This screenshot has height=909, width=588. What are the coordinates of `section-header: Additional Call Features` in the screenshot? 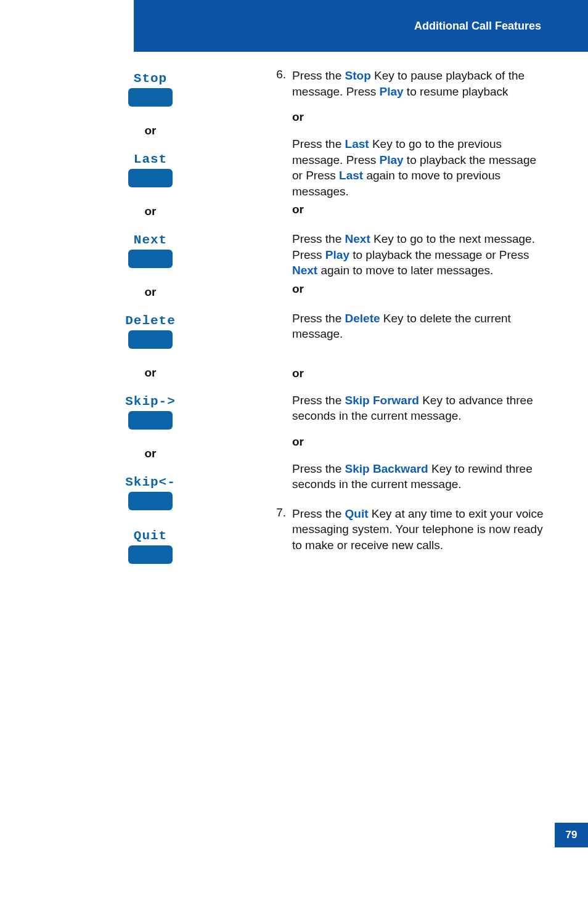 It's located at (361, 26).